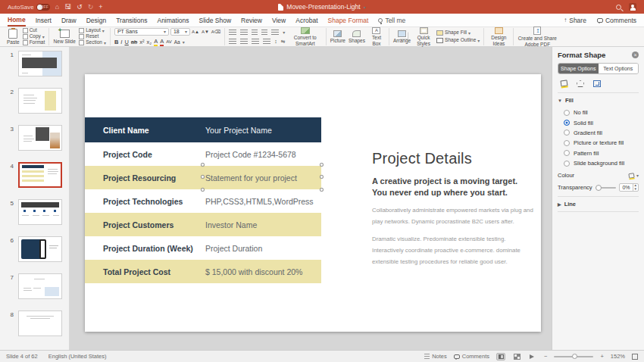  Describe the element at coordinates (546, 356) in the screenshot. I see `zoom-out-icon: −` at that location.